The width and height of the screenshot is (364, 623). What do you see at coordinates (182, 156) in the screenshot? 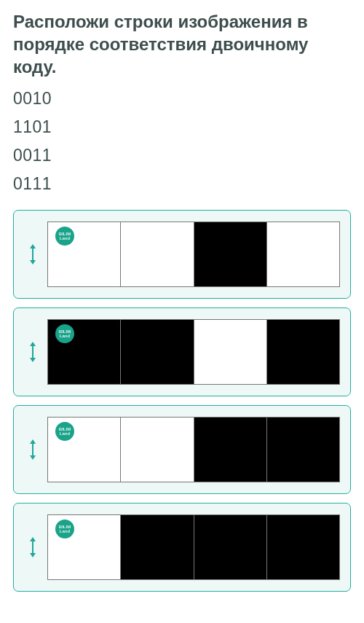
I see `code-line: 0011` at bounding box center [182, 156].